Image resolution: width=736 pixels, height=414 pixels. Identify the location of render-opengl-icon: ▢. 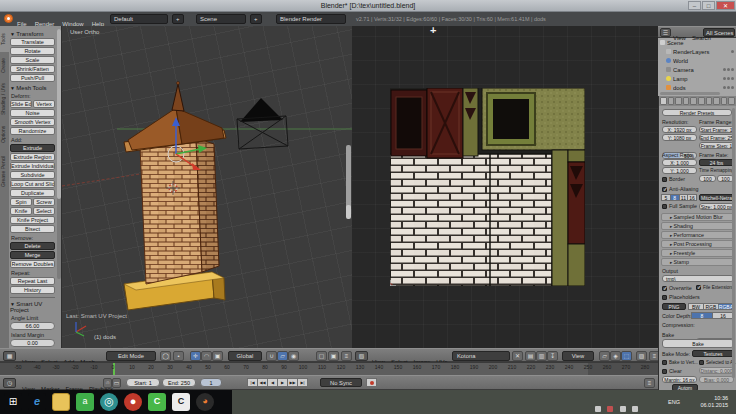
(322, 356).